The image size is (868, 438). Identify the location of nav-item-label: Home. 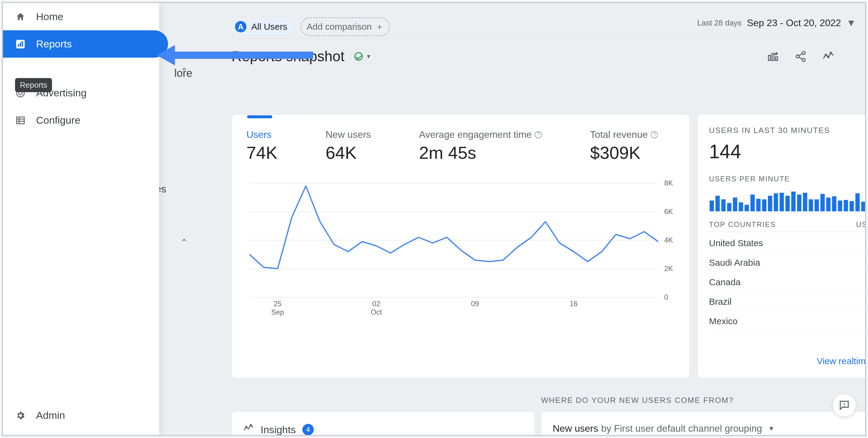
(50, 17).